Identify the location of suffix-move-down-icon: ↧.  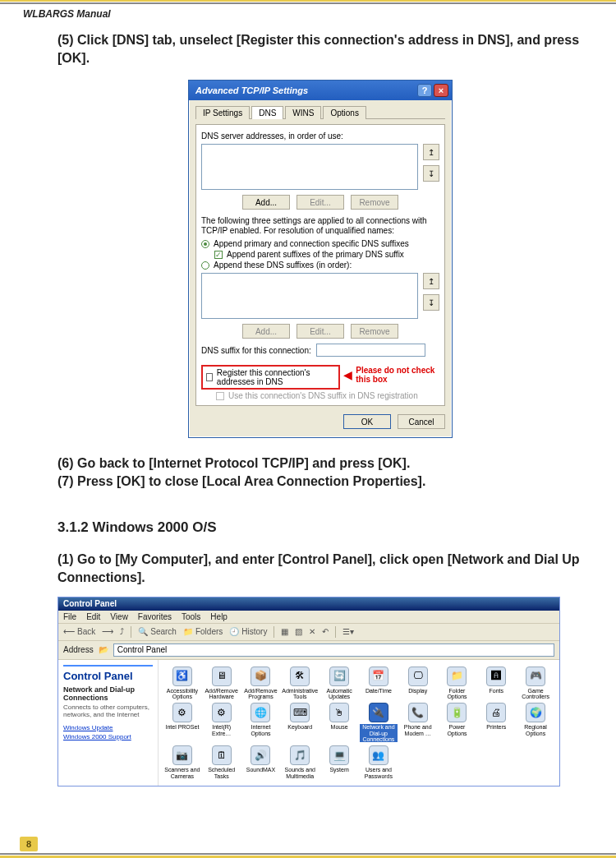
(431, 302).